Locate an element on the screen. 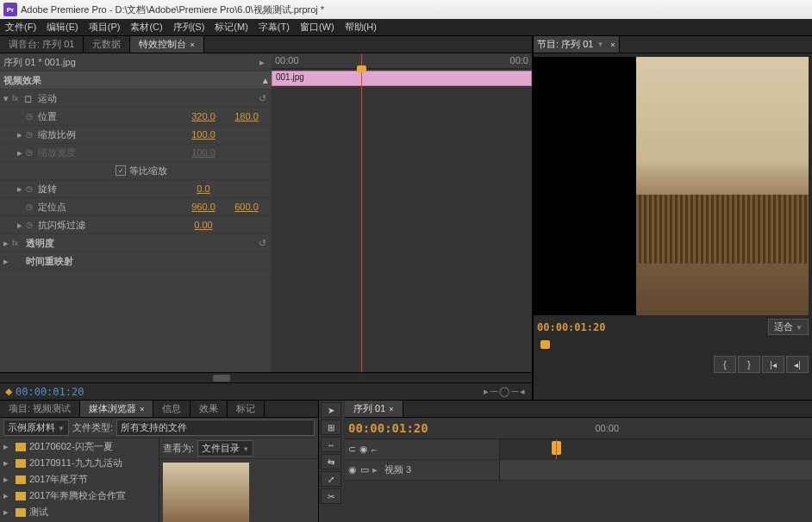 The height and width of the screenshot is (522, 812). selection-tool: ➤ is located at coordinates (331, 410).